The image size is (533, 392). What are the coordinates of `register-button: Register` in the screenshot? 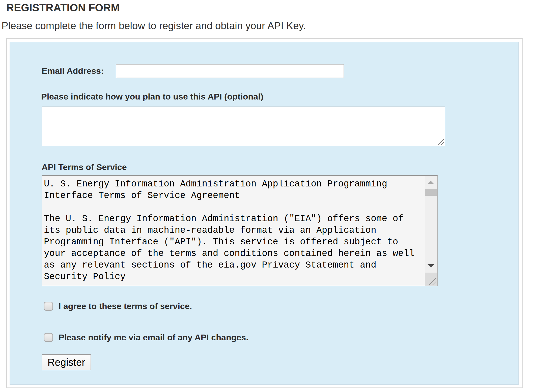 It's located at (66, 362).